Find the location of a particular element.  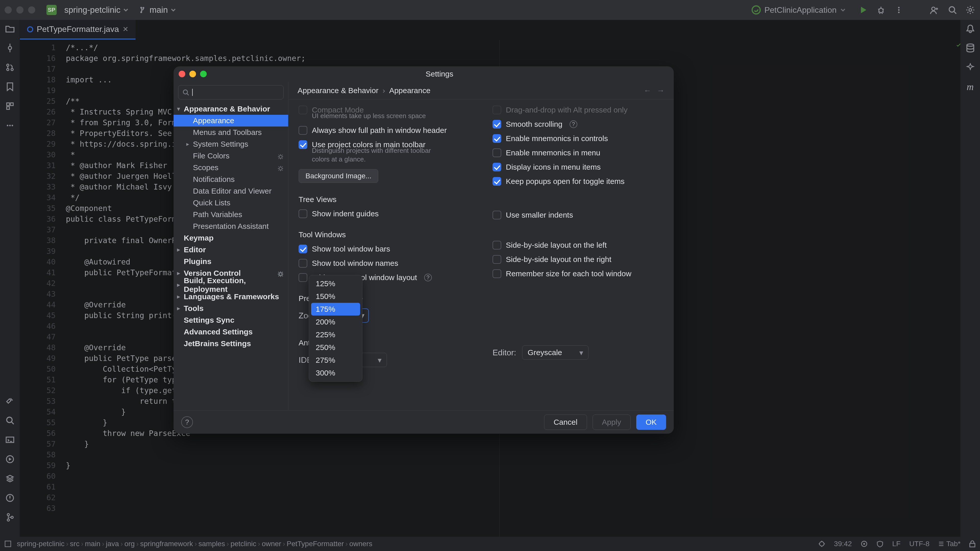

tree-item-label: Keymap is located at coordinates (199, 238).